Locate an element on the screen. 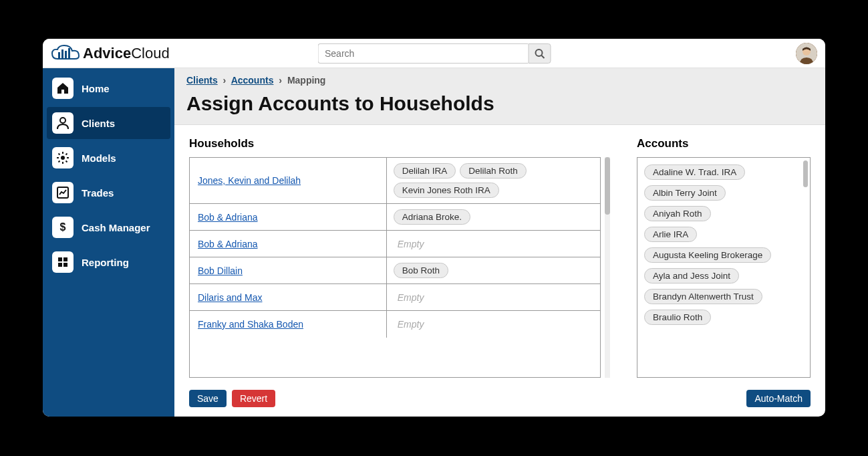 The image size is (868, 456). revert-button: Revert is located at coordinates (254, 398).